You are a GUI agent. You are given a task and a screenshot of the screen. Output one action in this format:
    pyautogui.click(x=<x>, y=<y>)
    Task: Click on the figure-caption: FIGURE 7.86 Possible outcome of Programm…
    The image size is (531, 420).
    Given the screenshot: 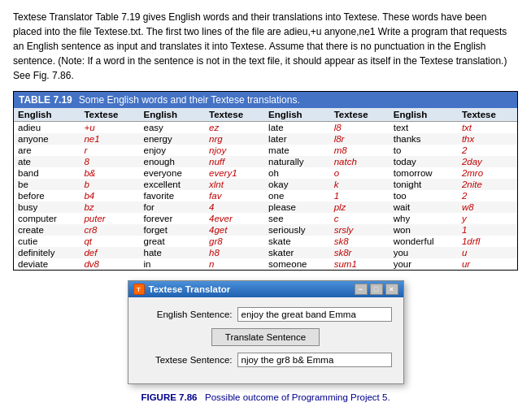 What is the action you would take?
    pyautogui.click(x=265, y=397)
    